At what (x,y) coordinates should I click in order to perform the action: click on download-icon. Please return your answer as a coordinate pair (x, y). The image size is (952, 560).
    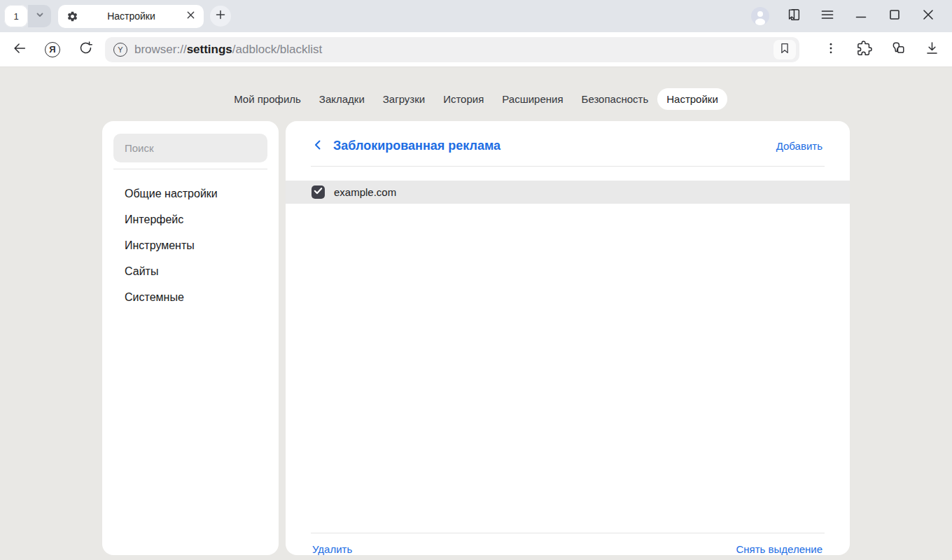
    Looking at the image, I should click on (932, 49).